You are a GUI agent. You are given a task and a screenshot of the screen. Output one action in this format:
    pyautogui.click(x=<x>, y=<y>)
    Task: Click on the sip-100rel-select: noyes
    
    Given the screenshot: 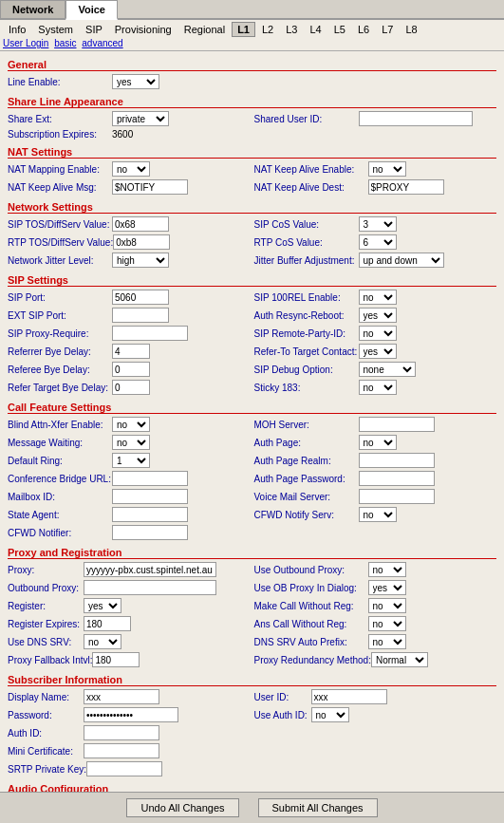 What is the action you would take?
    pyautogui.click(x=378, y=297)
    